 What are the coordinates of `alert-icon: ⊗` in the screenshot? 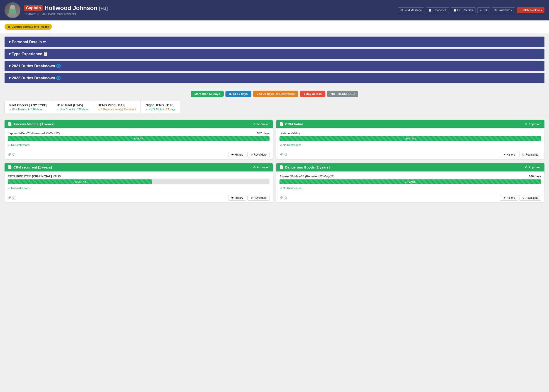 It's located at (9, 27).